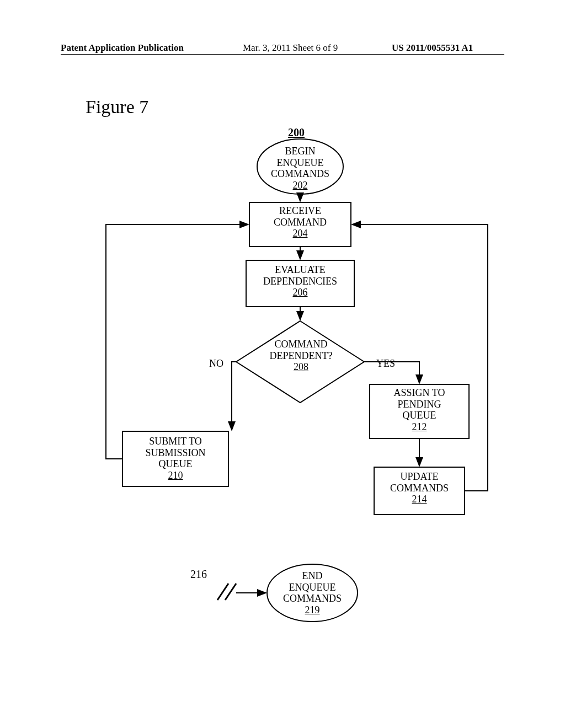  I want to click on end-ref: 219, so click(312, 610).